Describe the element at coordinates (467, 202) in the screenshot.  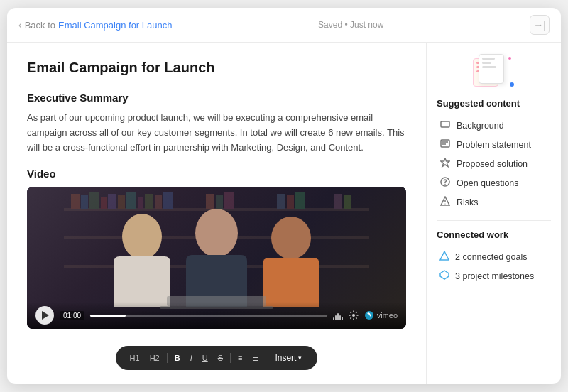
I see `risks-label: Risks` at that location.